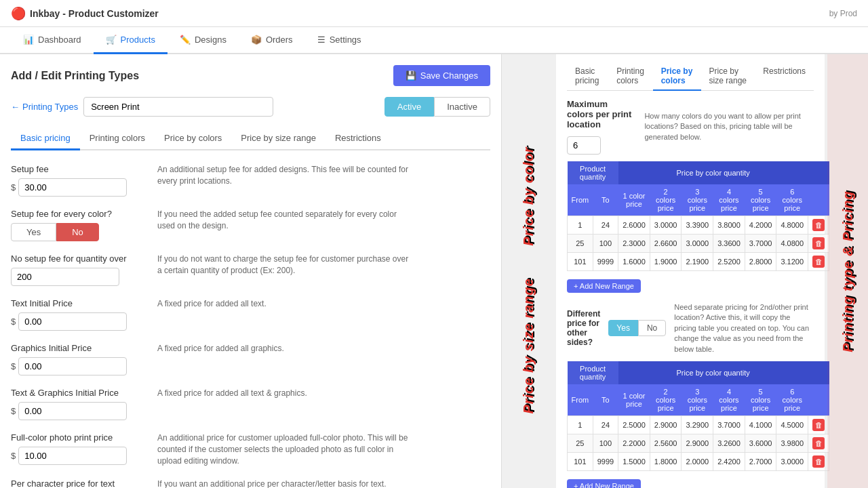 The height and width of the screenshot is (488, 868). Describe the element at coordinates (94, 14) in the screenshot. I see `app-title: Inkbay - Product Customizer` at that location.